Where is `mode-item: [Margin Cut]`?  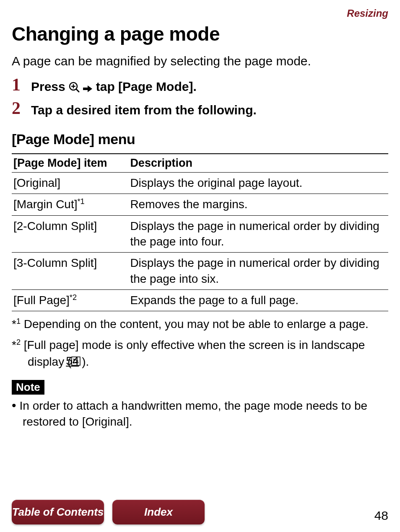
mode-item: [Margin Cut] is located at coordinates (45, 204).